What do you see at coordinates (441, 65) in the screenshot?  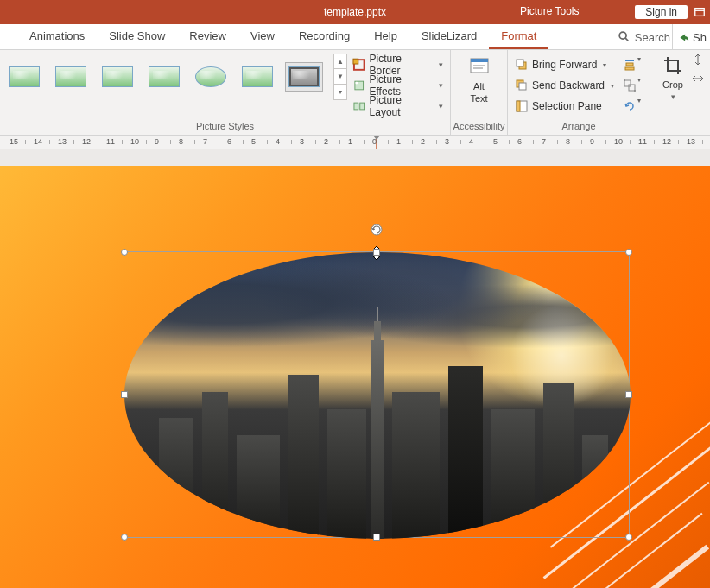 I see `chevron-down-icon: ▾` at bounding box center [441, 65].